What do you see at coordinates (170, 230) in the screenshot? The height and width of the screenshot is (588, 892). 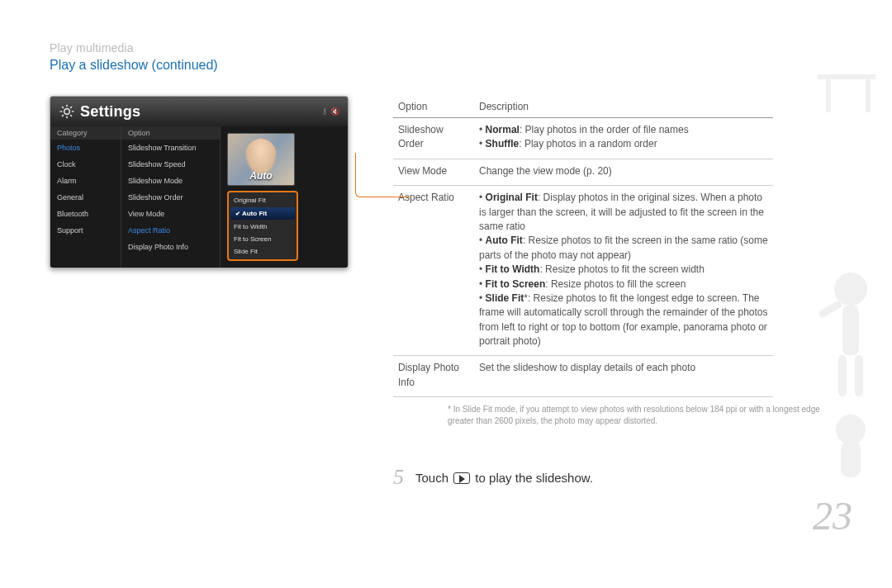 I see `option-aspect-ratio: Aspect Ratio` at bounding box center [170, 230].